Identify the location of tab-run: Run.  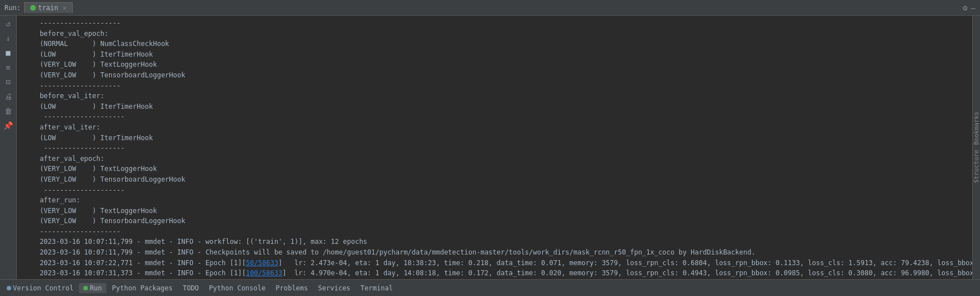
(93, 288).